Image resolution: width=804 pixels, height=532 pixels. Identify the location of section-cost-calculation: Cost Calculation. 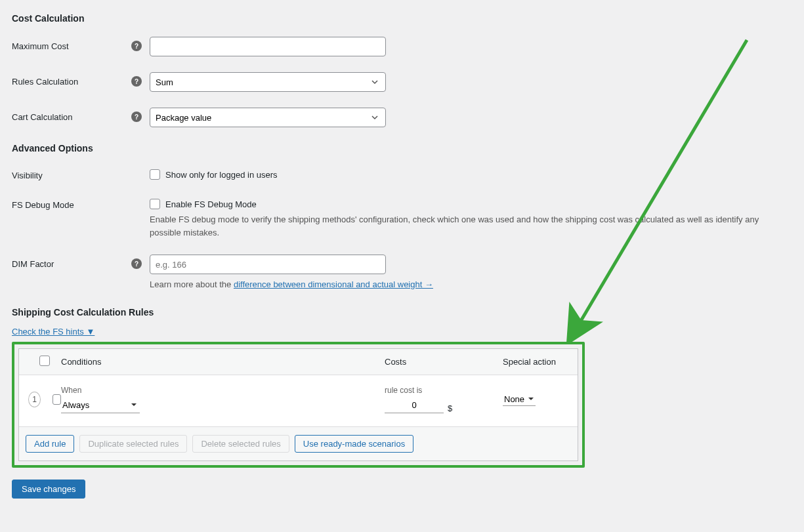
(402, 18).